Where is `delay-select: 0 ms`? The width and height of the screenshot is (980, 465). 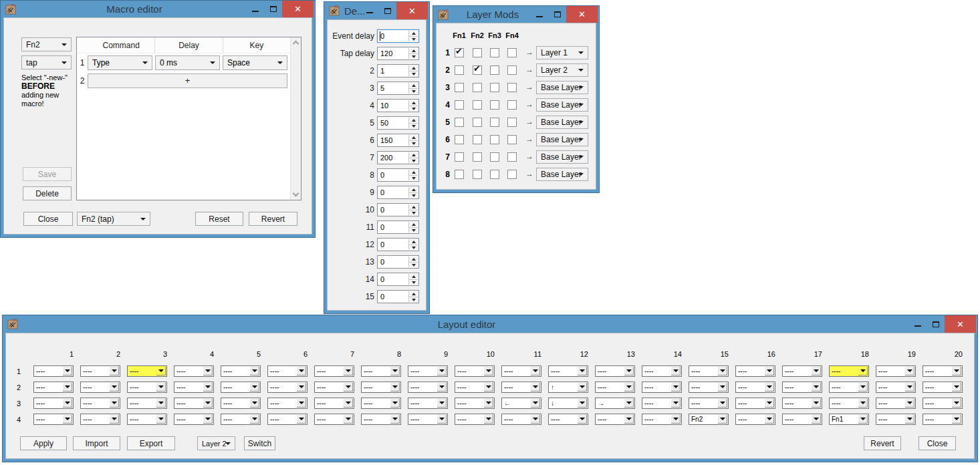
delay-select: 0 ms is located at coordinates (187, 63).